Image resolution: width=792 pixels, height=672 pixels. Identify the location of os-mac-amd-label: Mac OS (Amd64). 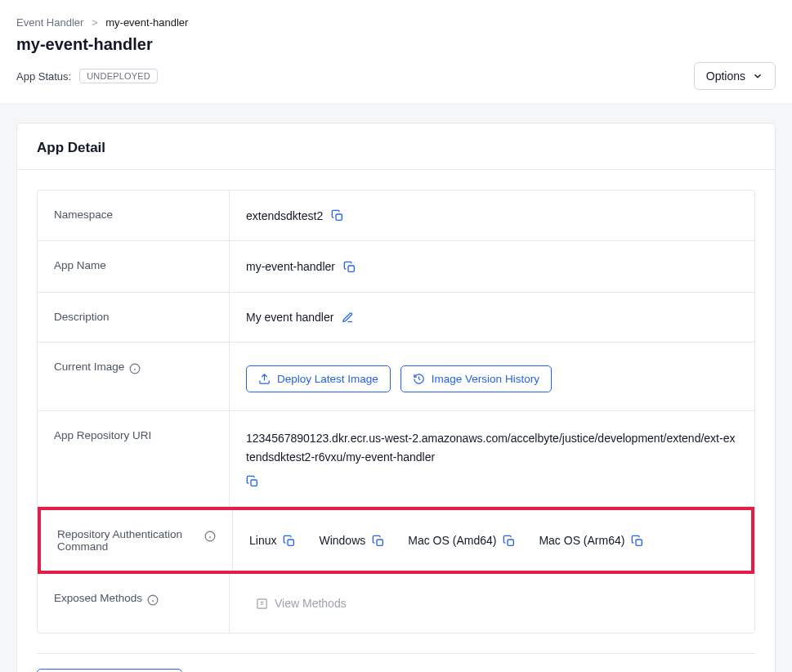
(452, 540).